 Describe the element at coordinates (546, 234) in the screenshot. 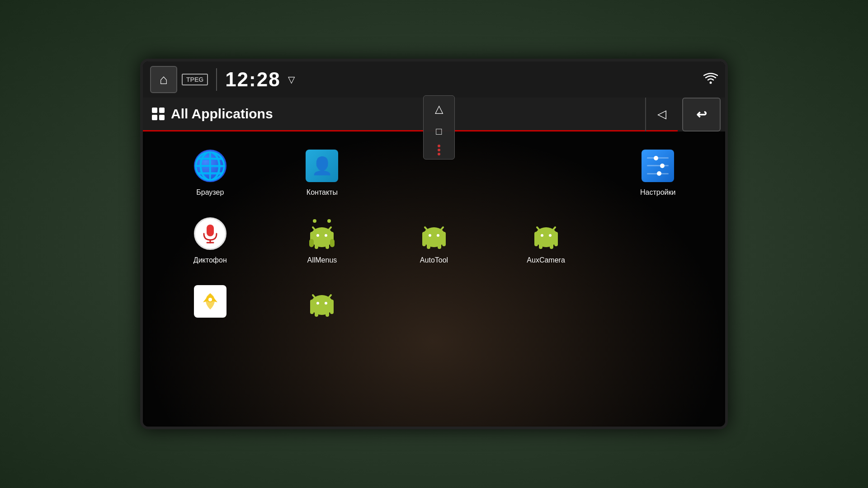

I see `android-icon-auxcamera` at that location.